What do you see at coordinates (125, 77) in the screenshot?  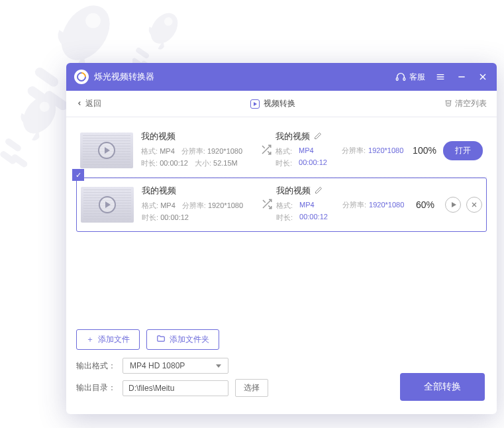 I see `app-title: 烁光视频转换器` at bounding box center [125, 77].